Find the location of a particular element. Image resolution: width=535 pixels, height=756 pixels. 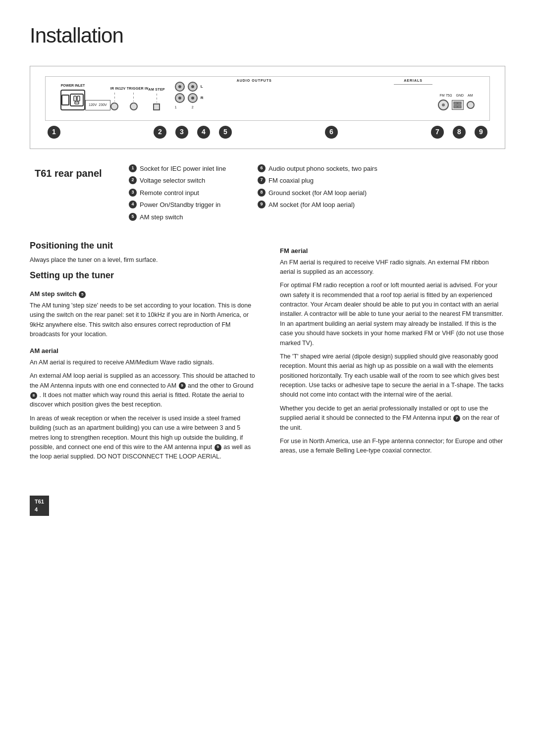

list-badge-5: 5 is located at coordinates (133, 217).